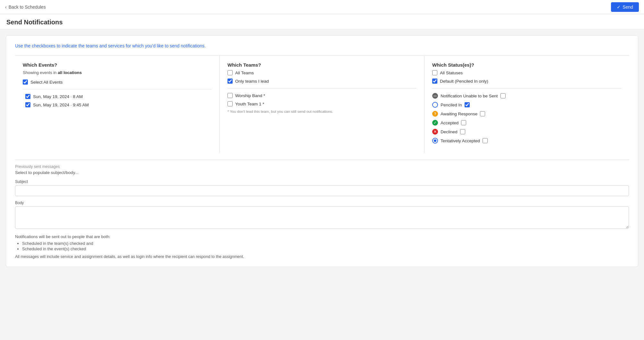 The height and width of the screenshot is (340, 644). I want to click on penciled-status-row: Penciled In, so click(527, 105).